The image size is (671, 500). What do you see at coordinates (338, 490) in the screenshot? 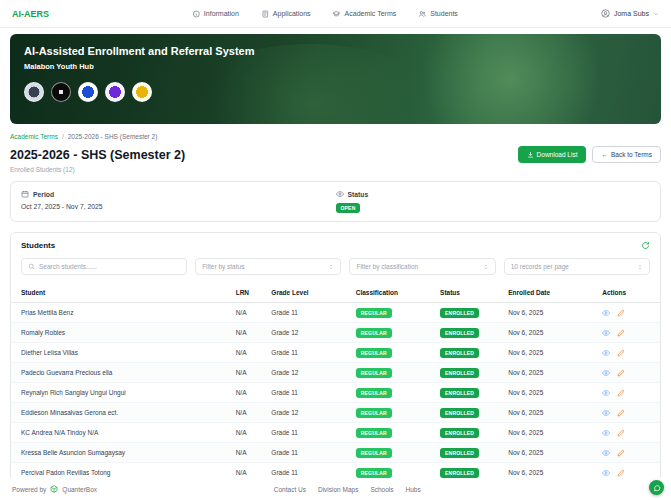
I see `footer-link-division-maps: Division Maps` at bounding box center [338, 490].